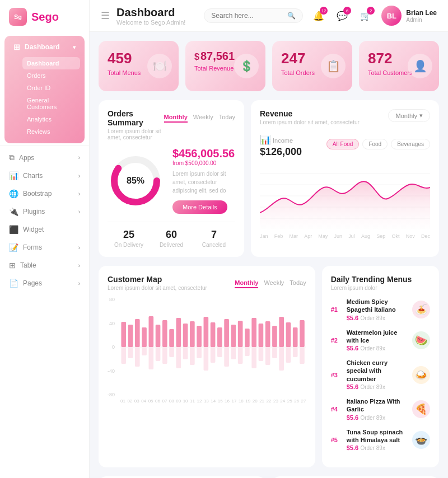 The height and width of the screenshot is (478, 448). Describe the element at coordinates (381, 310) in the screenshot. I see `trending-item-1: #1 Medium Spicy Spagethi Italiano $5.6 O…` at that location.